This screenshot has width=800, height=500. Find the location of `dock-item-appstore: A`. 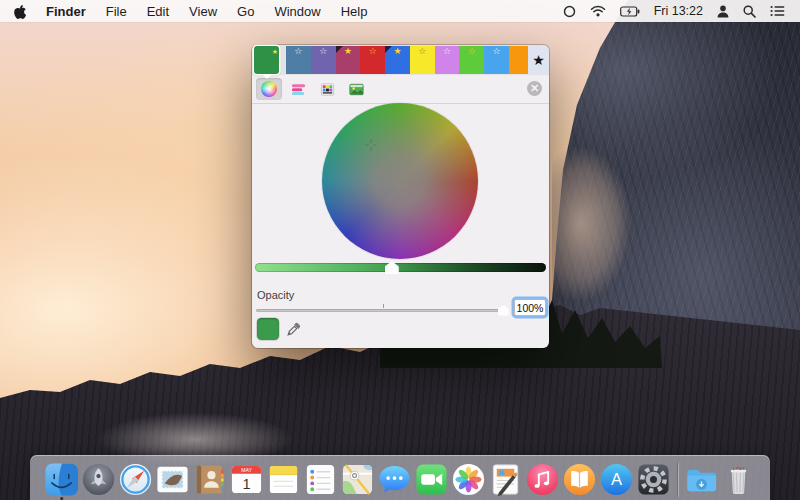

dock-item-appstore: A is located at coordinates (616, 480).